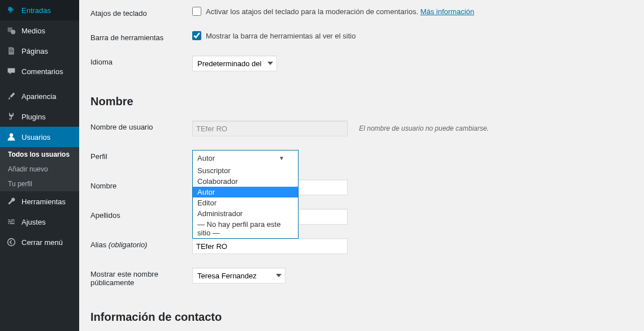  Describe the element at coordinates (42, 242) in the screenshot. I see `sidebar-label: Cerrar menú` at that location.